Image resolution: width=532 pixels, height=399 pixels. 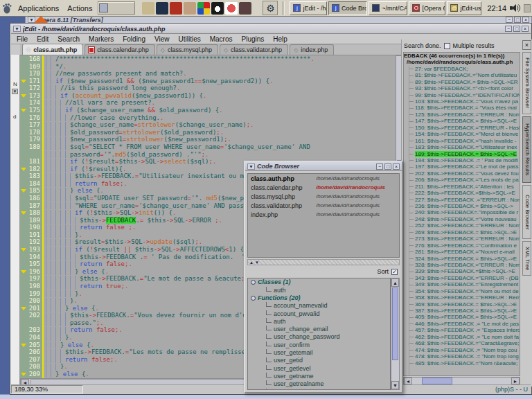 I want to click on search-result-item: 240: $this->FEEDBACK=."Impossible de r, so click(x=461, y=213).